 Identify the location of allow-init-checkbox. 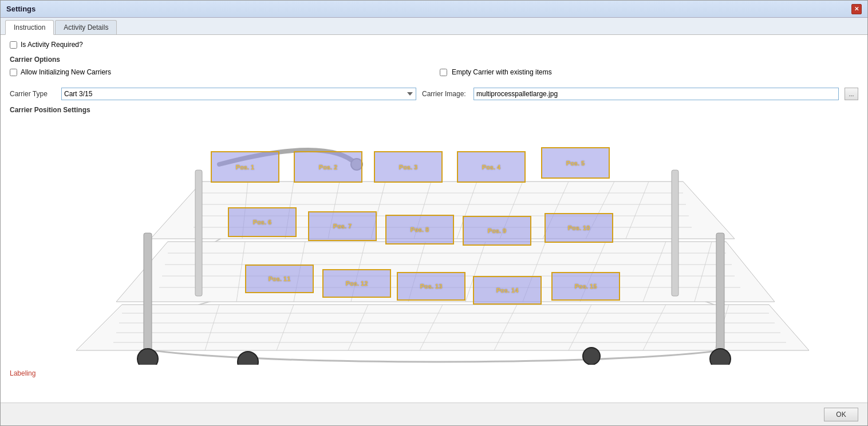
(14, 72).